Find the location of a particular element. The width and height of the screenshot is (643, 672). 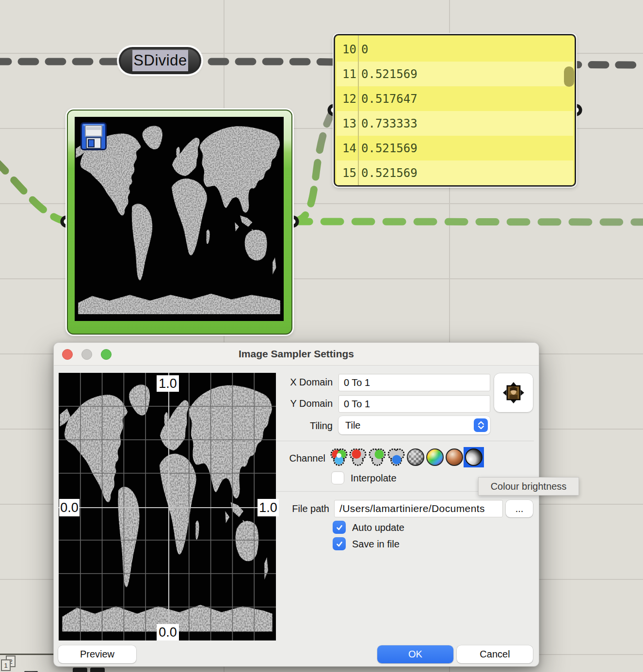

interpolate-label: Interpolate is located at coordinates (373, 478).